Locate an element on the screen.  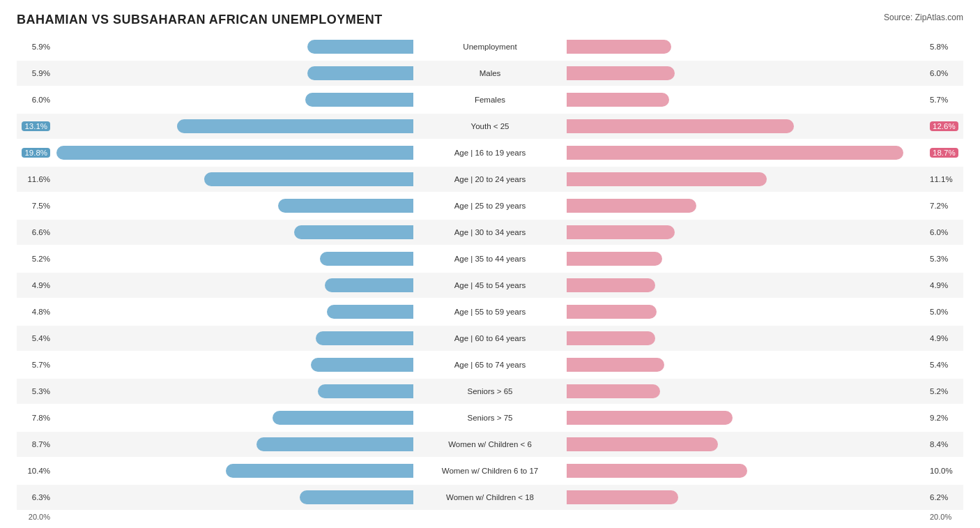
left-value: 6.6% is located at coordinates (35, 232).